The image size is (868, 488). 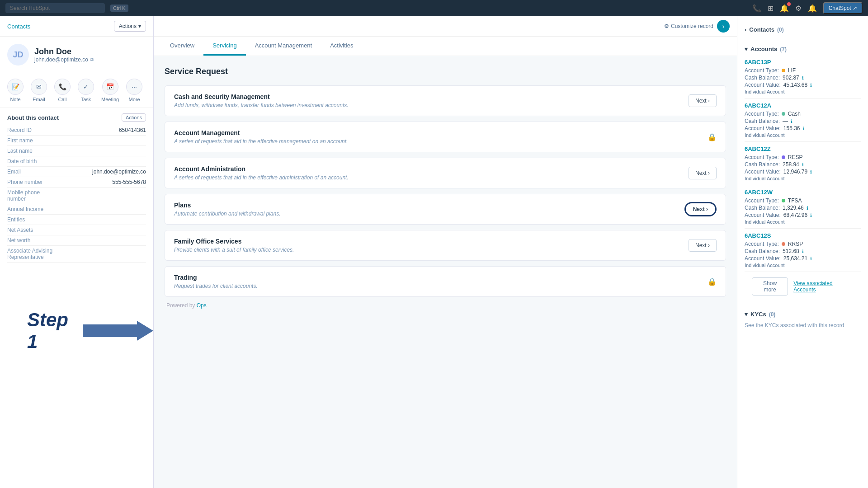 What do you see at coordinates (784, 8) in the screenshot?
I see `notifications-icon: 🔔` at bounding box center [784, 8].